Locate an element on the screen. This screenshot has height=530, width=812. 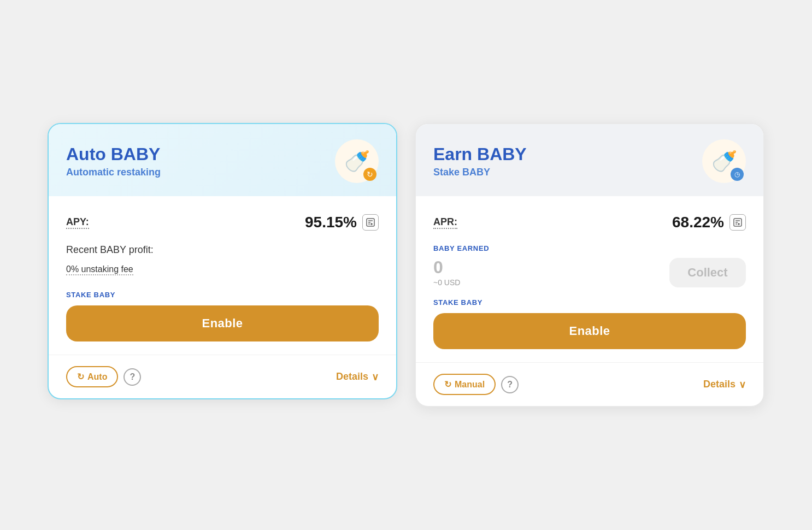
auto-card-header: Auto BABY Automatic restaking 🍼 ↻ is located at coordinates (222, 160).